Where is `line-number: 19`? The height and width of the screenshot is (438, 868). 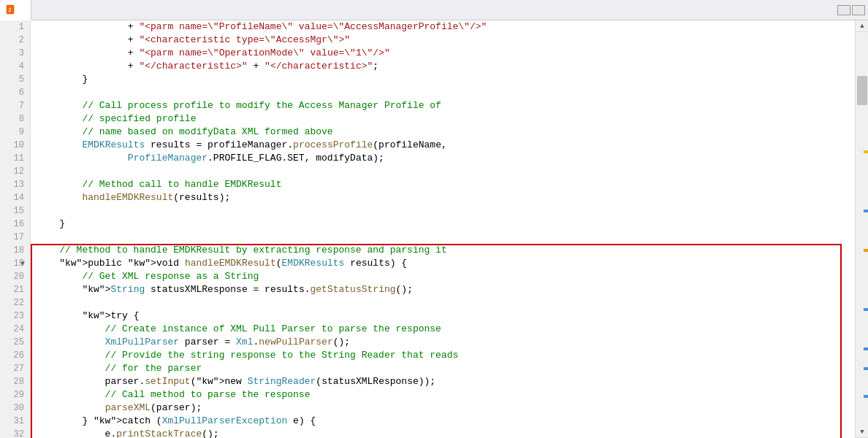 line-number: 19 is located at coordinates (15, 264).